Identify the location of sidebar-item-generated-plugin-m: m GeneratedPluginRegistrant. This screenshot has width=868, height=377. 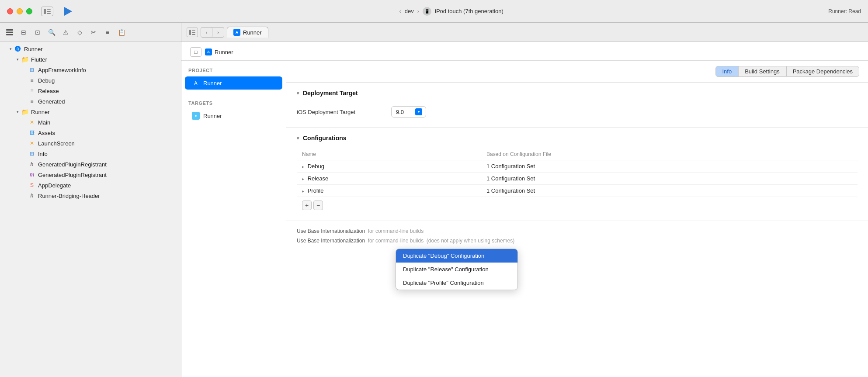
(90, 175).